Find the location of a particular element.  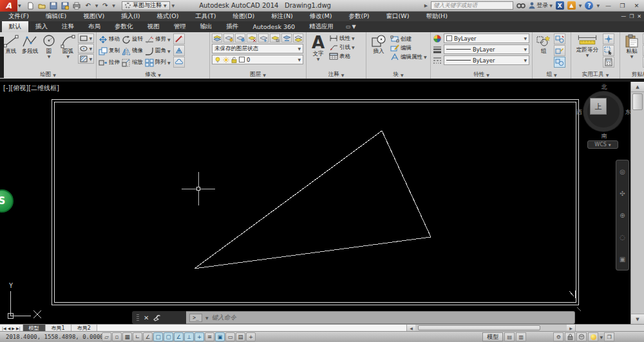

open-file-button is located at coordinates (42, 5).